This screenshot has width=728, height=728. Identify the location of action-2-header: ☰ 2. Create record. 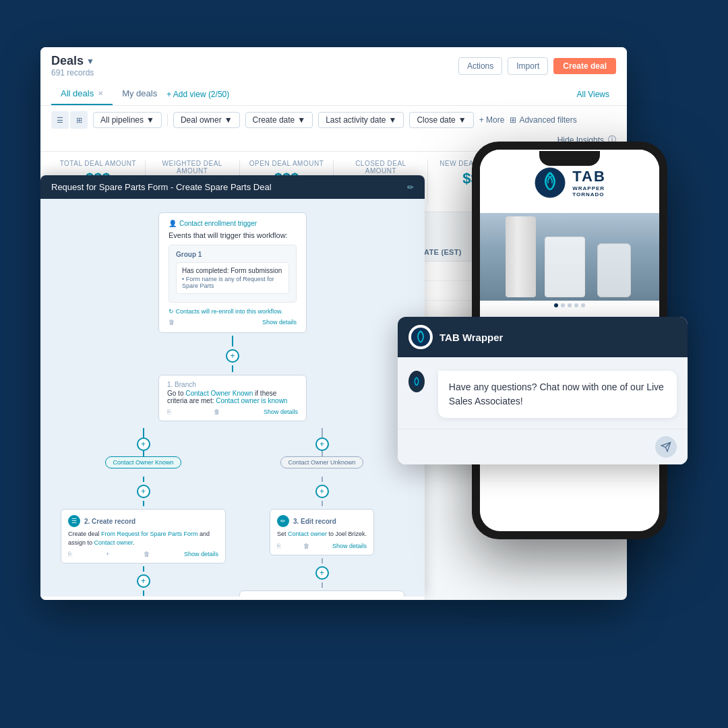
(143, 521).